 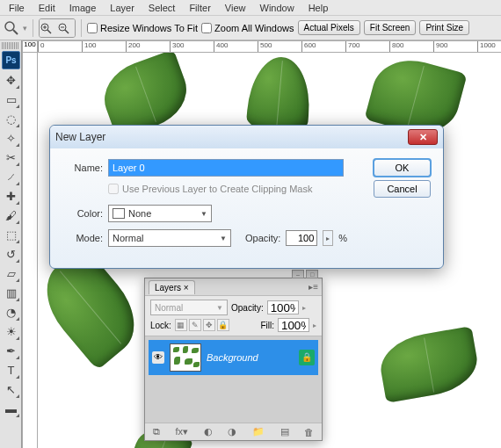 I want to click on gradient-tool-icon: ▥, so click(x=11, y=293).